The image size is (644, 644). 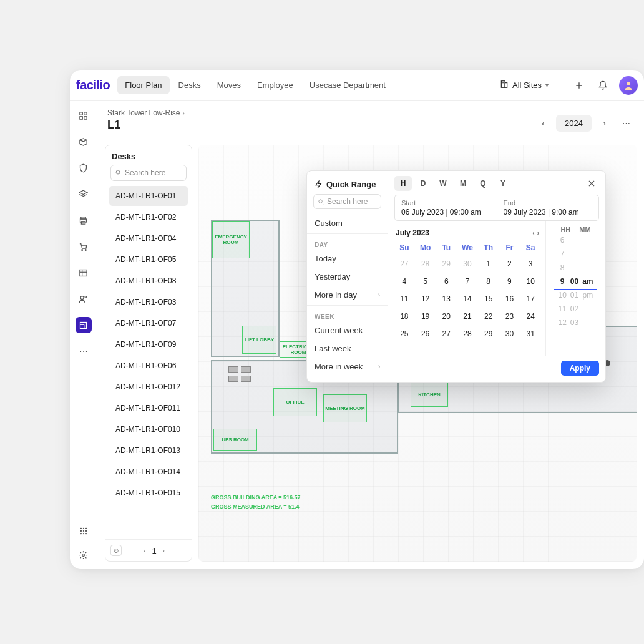 I want to click on calendar-day-cell: 16, so click(x=510, y=299).